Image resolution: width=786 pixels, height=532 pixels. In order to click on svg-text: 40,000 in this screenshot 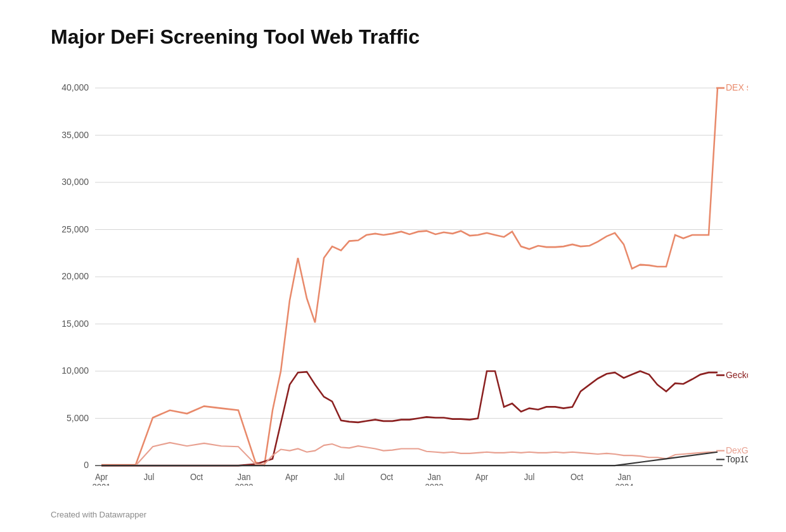, I will do `click(75, 87)`.